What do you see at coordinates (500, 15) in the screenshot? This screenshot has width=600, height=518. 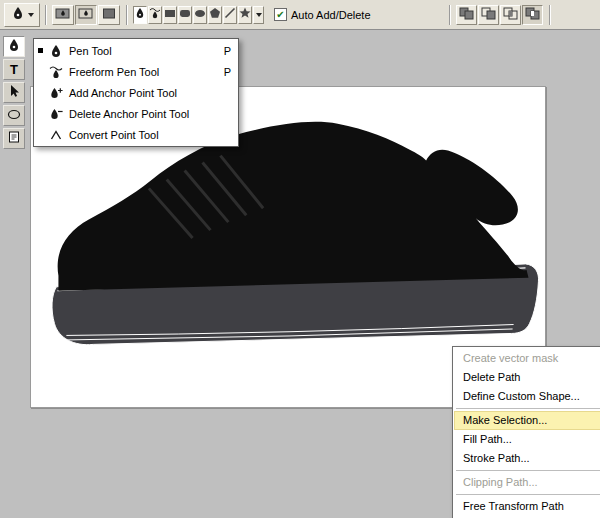 I see `path-combine-group` at bounding box center [500, 15].